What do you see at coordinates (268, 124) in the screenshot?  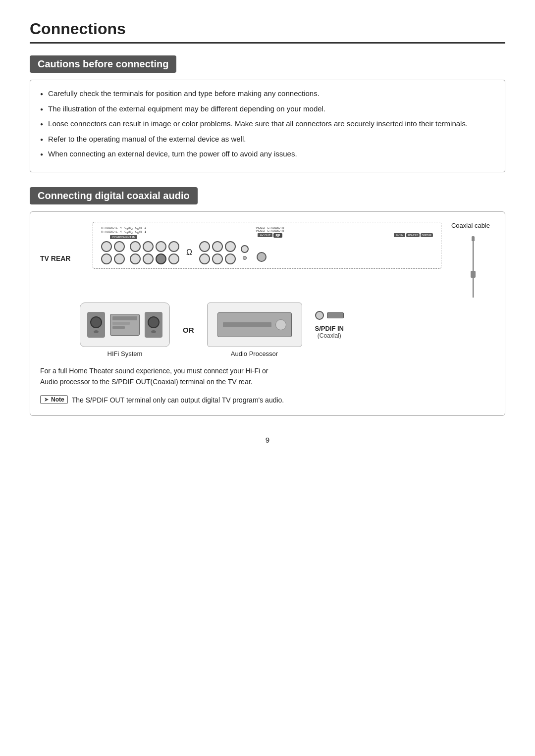 I see `caution-item-3: Loose connectors can result in image or …` at bounding box center [268, 124].